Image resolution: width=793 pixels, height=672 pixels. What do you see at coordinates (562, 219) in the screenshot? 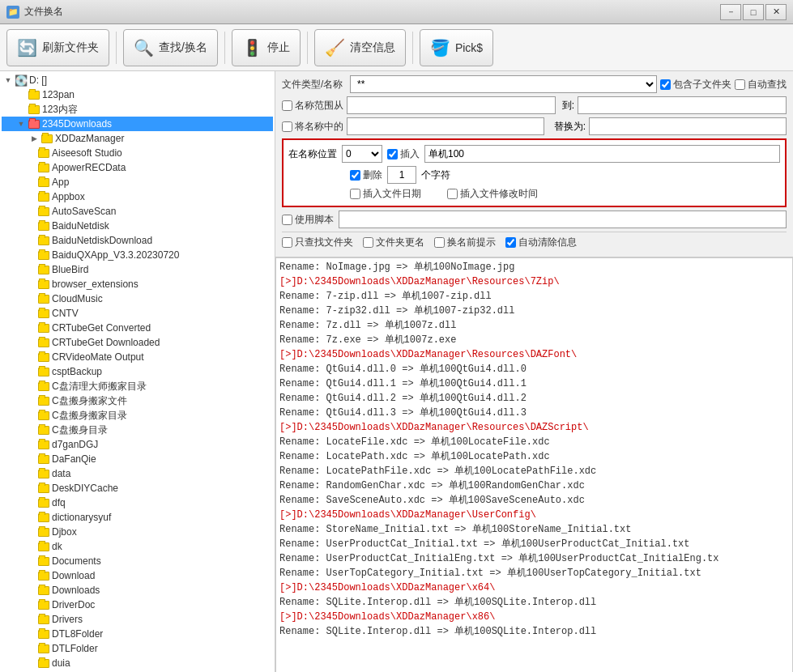
I see `script-input` at bounding box center [562, 219].